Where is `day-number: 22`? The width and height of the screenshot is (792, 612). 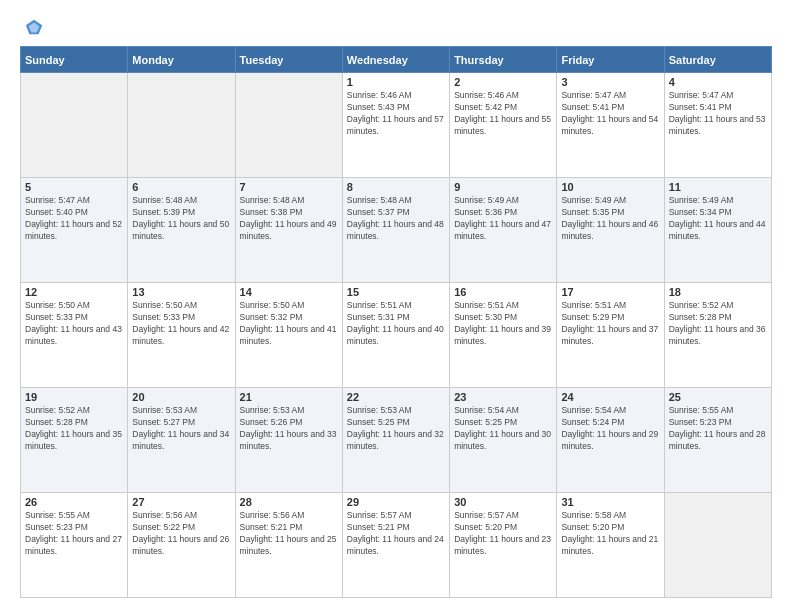 day-number: 22 is located at coordinates (396, 397).